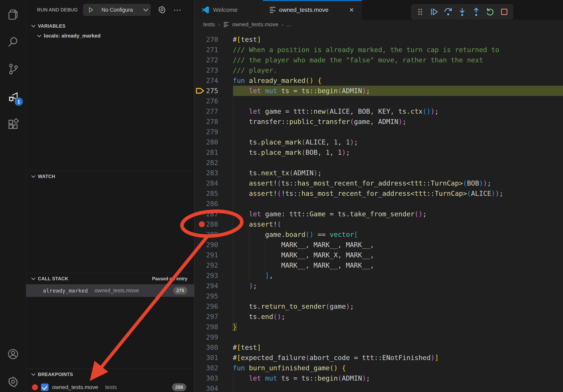 This screenshot has width=563, height=392. Describe the element at coordinates (214, 388) in the screenshot. I see `gutter-cell: 304` at that location.